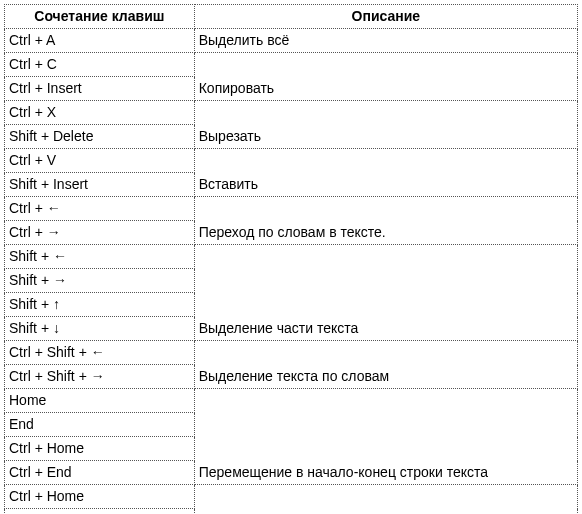 Image resolution: width=582 pixels, height=514 pixels. What do you see at coordinates (292, 137) in the screenshot?
I see `table-row: Shift + DeleteВырезать` at bounding box center [292, 137].